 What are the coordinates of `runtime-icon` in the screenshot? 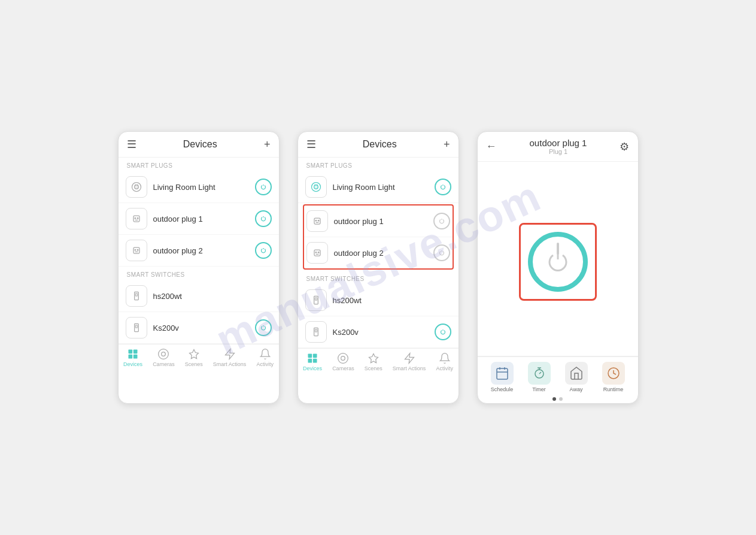 It's located at (614, 373).